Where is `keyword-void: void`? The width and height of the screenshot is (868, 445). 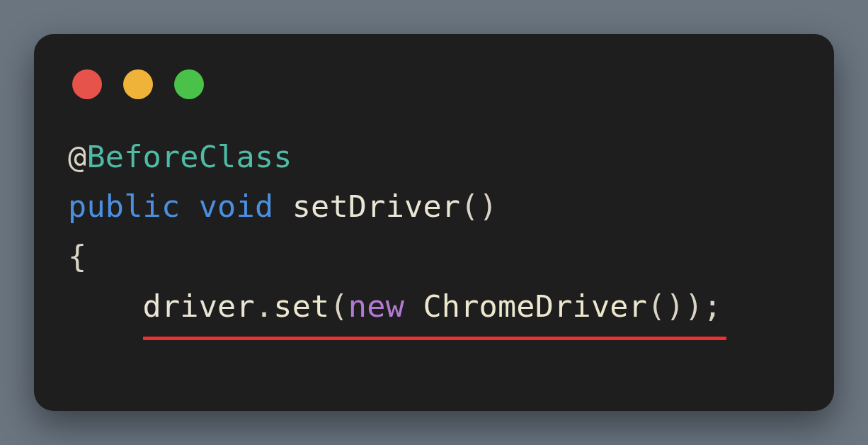
keyword-void: void is located at coordinates (236, 206).